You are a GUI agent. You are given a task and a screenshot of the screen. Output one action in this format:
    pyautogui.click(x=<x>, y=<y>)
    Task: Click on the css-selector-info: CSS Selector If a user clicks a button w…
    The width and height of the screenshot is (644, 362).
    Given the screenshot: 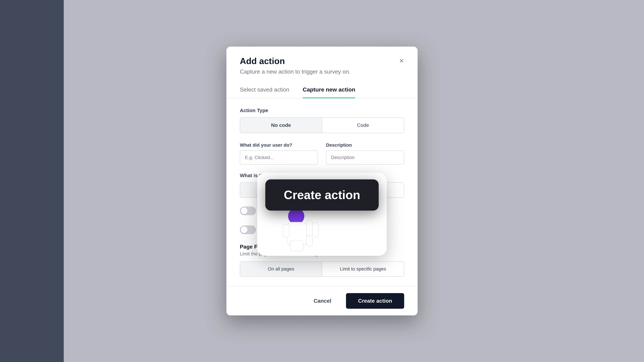 What is the action you would take?
    pyautogui.click(x=312, y=212)
    